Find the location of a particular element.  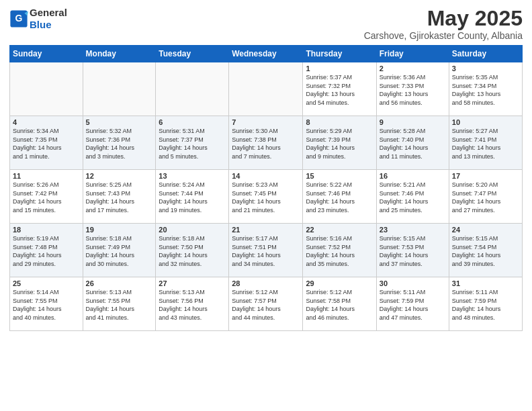

day-info: Sunrise: 5:13 AM Sunset: 7:56 PM Dayligh… is located at coordinates (192, 305).